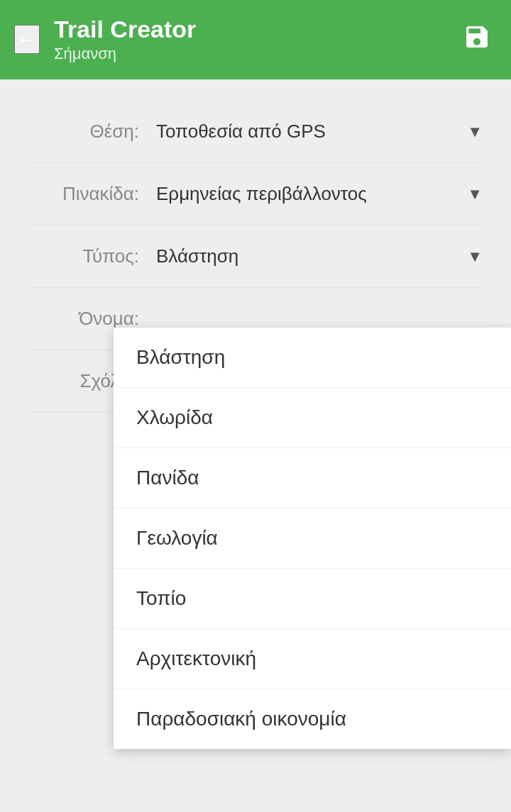  Describe the element at coordinates (319, 194) in the screenshot. I see `sign-value-container: Ερμηνείας περιβάλλοντος ▼` at that location.